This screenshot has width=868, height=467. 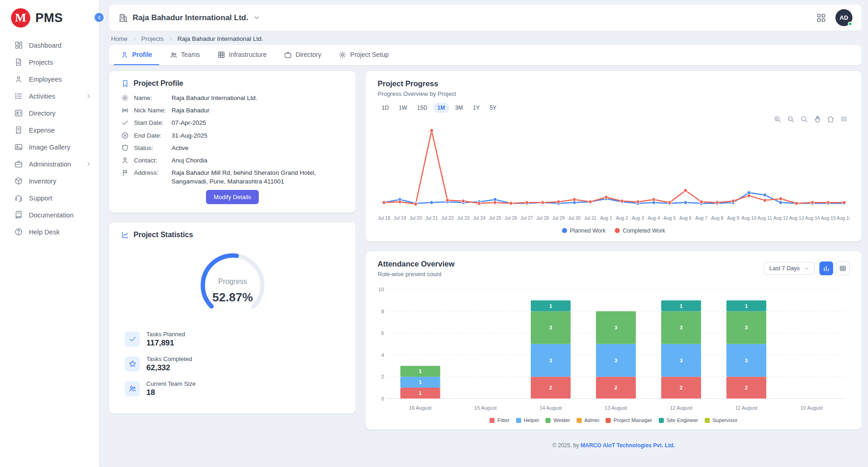 What do you see at coordinates (89, 164) in the screenshot?
I see `chevron-right-icon` at bounding box center [89, 164].